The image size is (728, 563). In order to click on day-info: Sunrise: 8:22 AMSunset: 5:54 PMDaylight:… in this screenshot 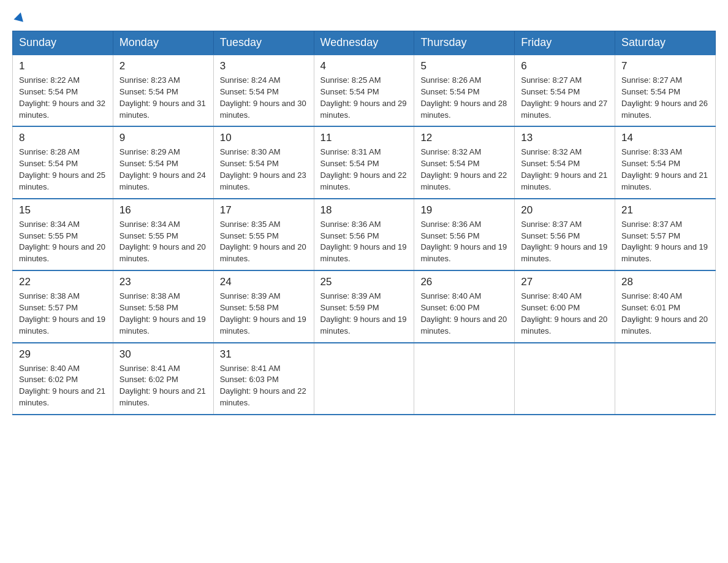, I will do `click(63, 98)`.